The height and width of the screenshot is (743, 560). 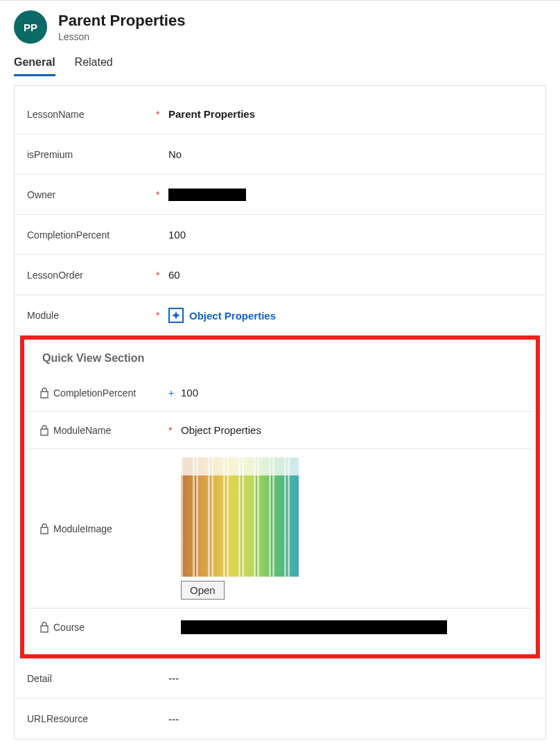 I want to click on field-label: LessonOrder, so click(x=91, y=275).